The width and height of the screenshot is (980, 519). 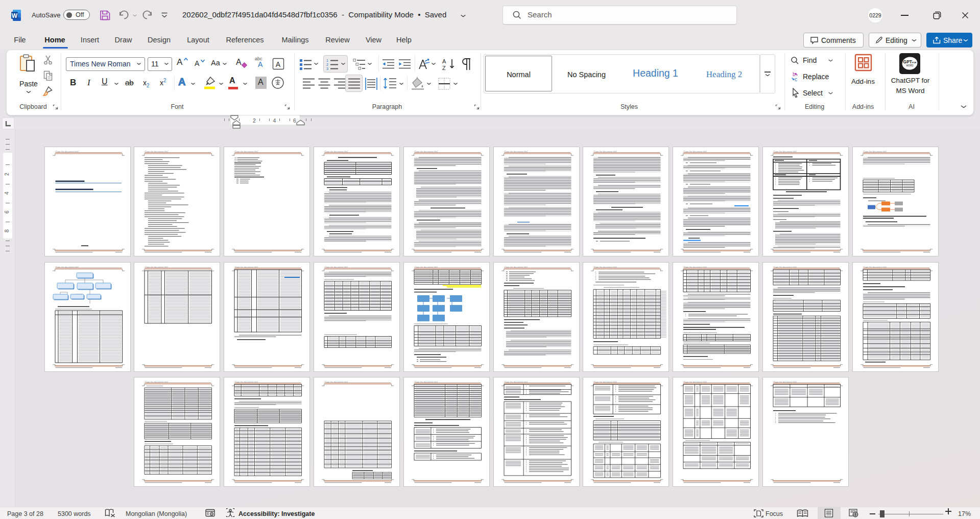 What do you see at coordinates (910, 65) in the screenshot?
I see `svg-text: WORD` at bounding box center [910, 65].